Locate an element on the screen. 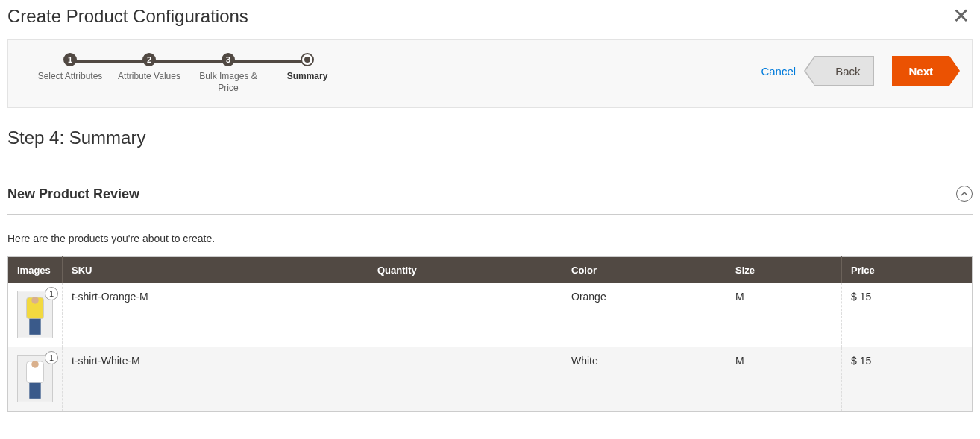  cell-sku: t-shirt-Orange-M is located at coordinates (216, 315).